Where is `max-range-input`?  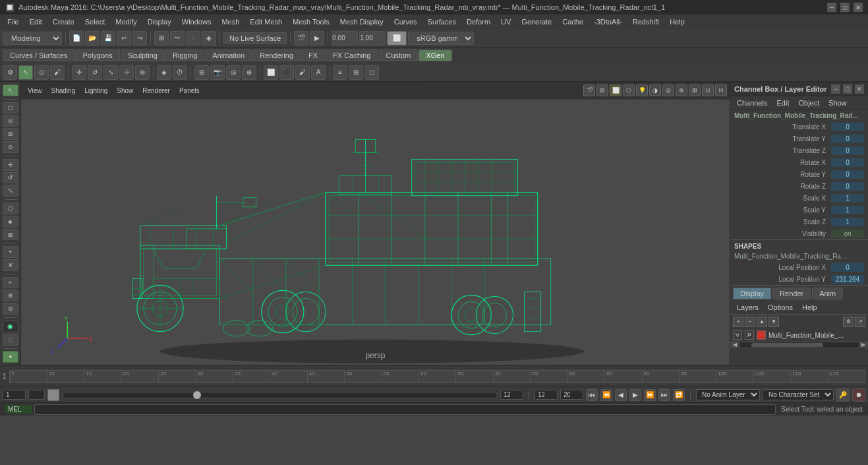 max-range-input is located at coordinates (572, 394).